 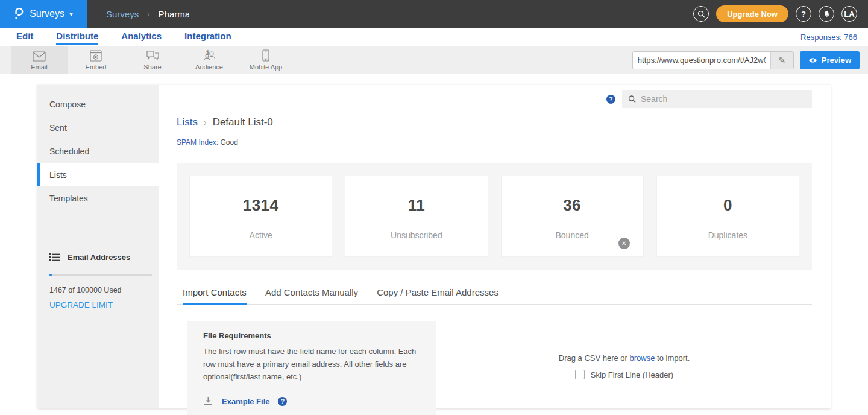 I want to click on toolbar-right: ✎ Preview, so click(x=750, y=60).